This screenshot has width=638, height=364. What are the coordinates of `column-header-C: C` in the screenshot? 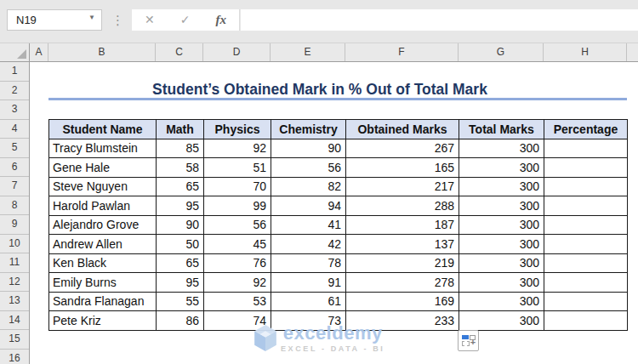 It's located at (179, 53).